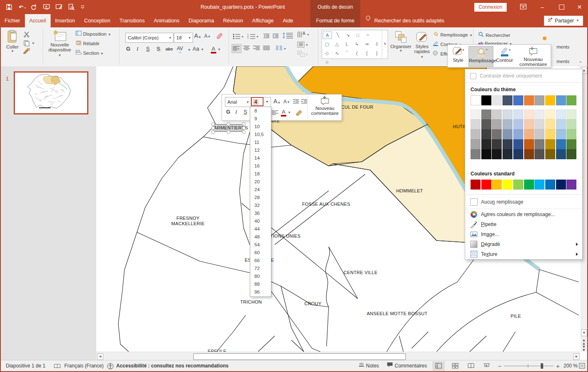 The image size is (588, 372). Describe the element at coordinates (288, 21) in the screenshot. I see `tab-aide: Aide` at that location.